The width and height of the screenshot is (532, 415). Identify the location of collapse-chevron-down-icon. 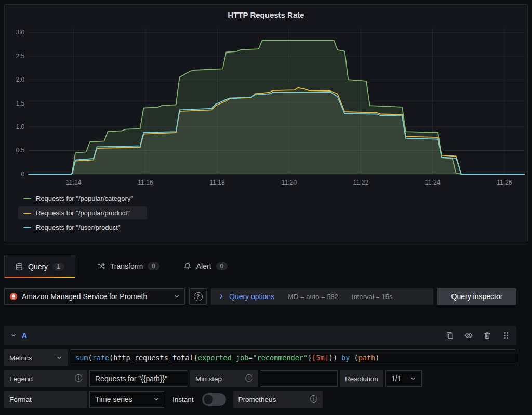
(14, 335).